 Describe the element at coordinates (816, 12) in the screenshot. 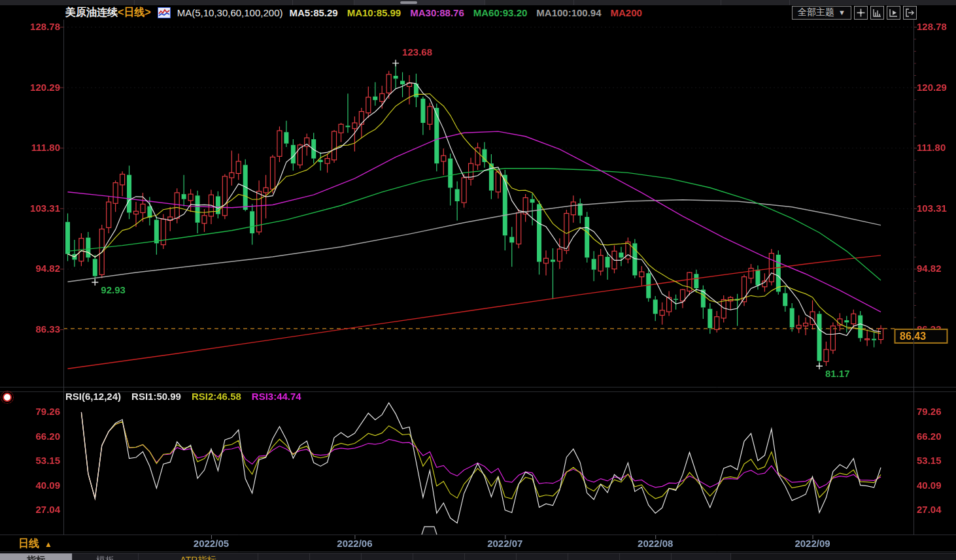

I see `theme-dropdown-label: 全部主题` at that location.